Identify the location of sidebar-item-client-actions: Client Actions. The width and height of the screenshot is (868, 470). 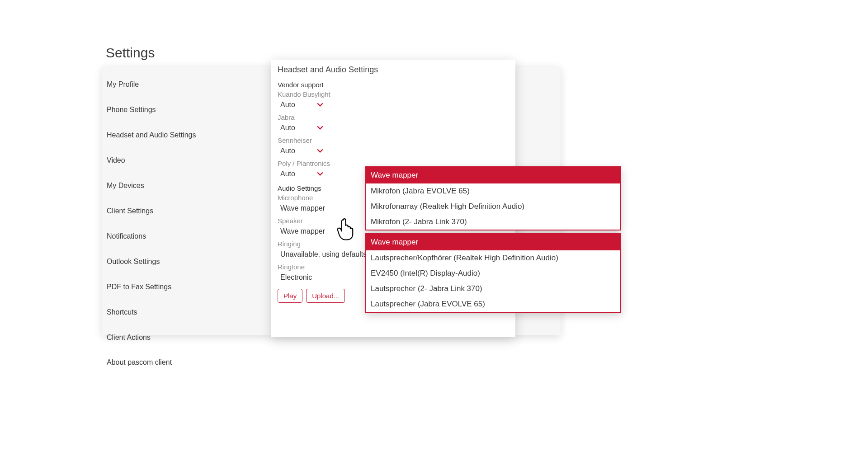
(179, 338).